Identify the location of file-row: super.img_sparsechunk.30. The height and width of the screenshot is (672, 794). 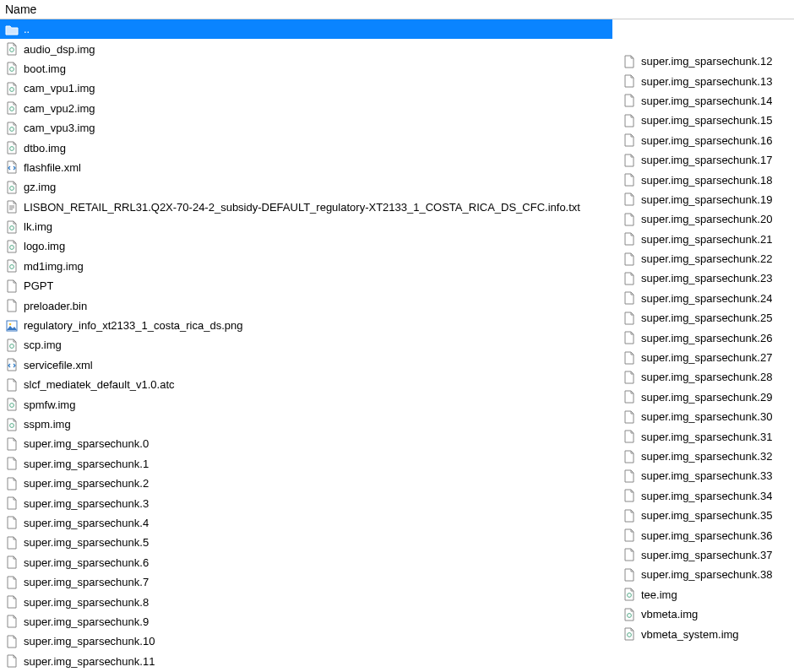
(706, 417).